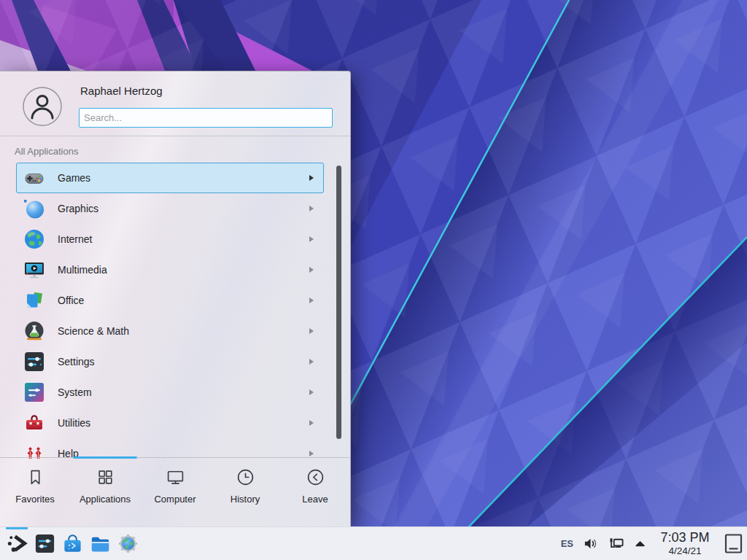 The width and height of the screenshot is (747, 560). I want to click on system-tray: ES, so click(652, 544).